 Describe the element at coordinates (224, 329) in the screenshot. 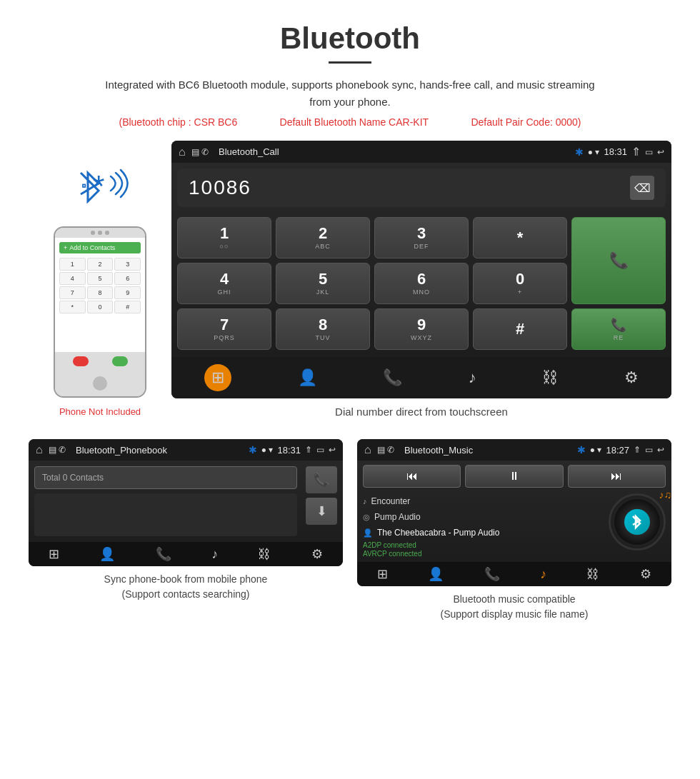

I see `key-7: 7PQRS` at that location.